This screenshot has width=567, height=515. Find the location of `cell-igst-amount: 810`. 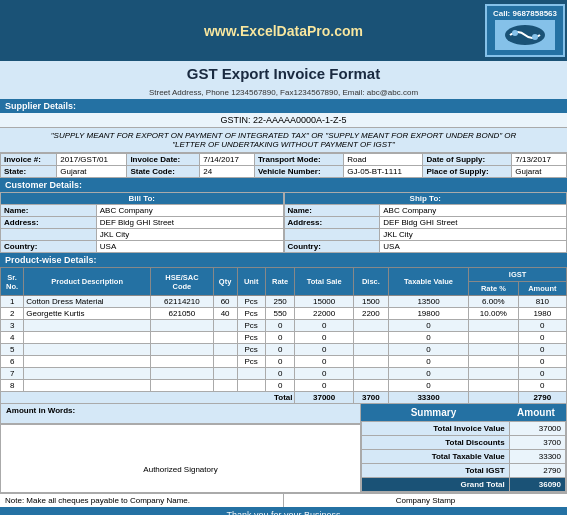

cell-igst-amount: 810 is located at coordinates (542, 302).